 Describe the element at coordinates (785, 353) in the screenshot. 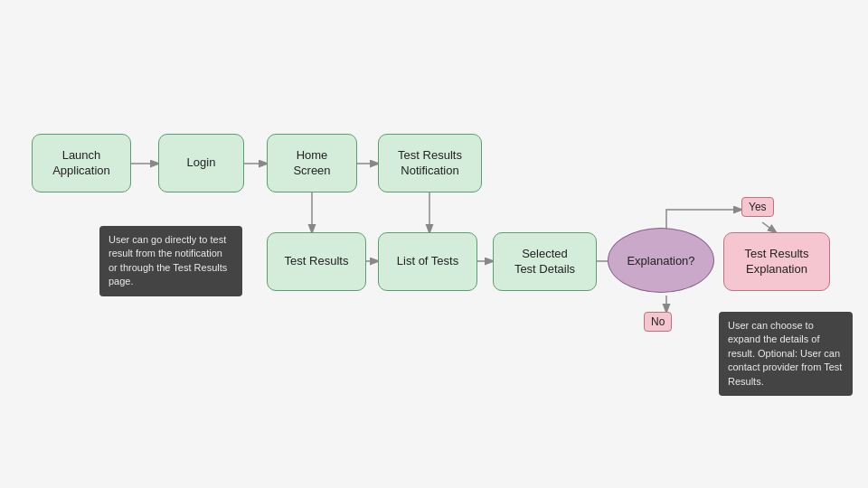

I see `explanation-note-text: User can choose to expand the details of…` at that location.